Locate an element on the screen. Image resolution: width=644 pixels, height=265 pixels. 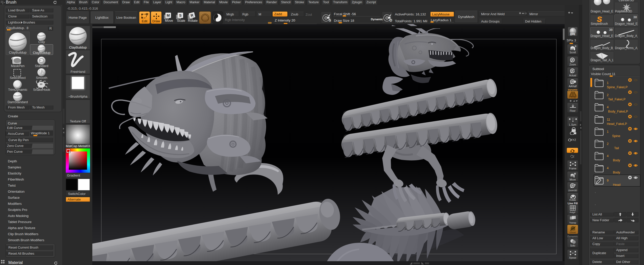
svg-text: x1 is located at coordinates (575, 71).